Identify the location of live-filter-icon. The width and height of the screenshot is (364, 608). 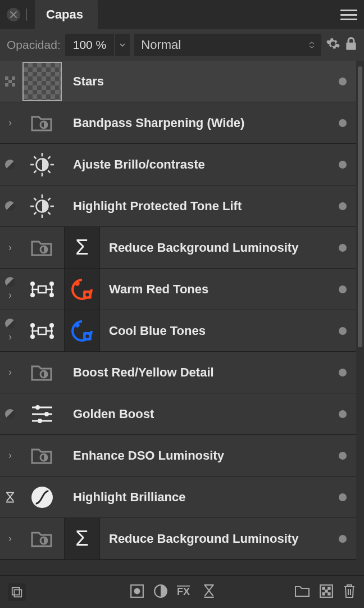
(10, 497).